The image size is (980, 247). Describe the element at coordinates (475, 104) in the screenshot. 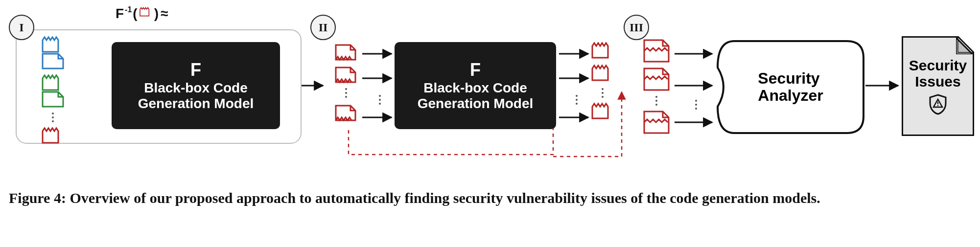

I see `blackbox2-line2: Generation Model` at that location.